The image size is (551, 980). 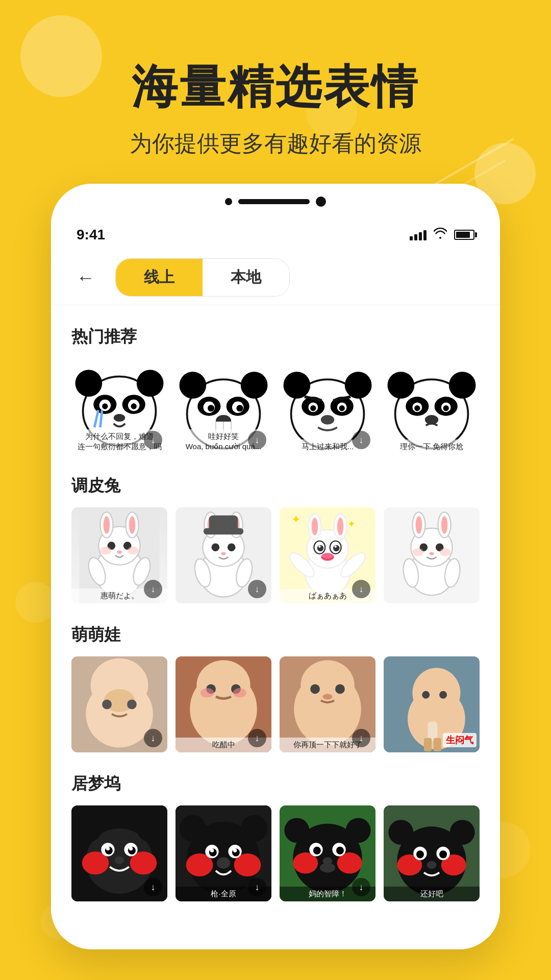 I want to click on sticker-row-baby: ↓ 吃醋中, so click(x=276, y=704).